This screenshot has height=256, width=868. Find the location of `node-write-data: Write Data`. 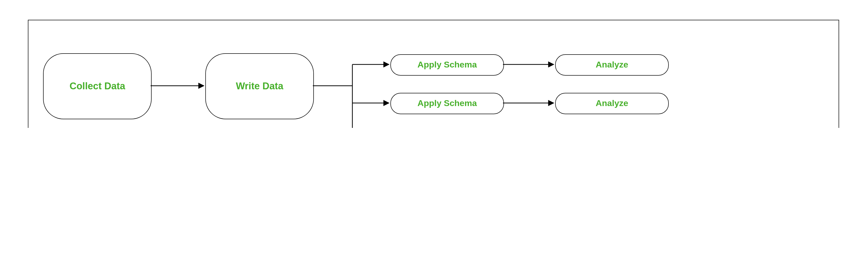

node-write-data: Write Data is located at coordinates (259, 86).